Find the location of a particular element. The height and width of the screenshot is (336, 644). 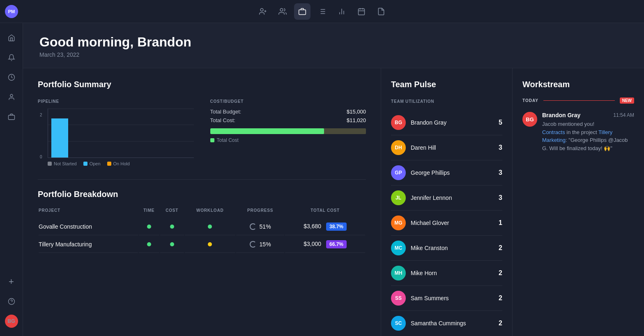

team-member-row: MC Mike Cranston 2 is located at coordinates (447, 248).